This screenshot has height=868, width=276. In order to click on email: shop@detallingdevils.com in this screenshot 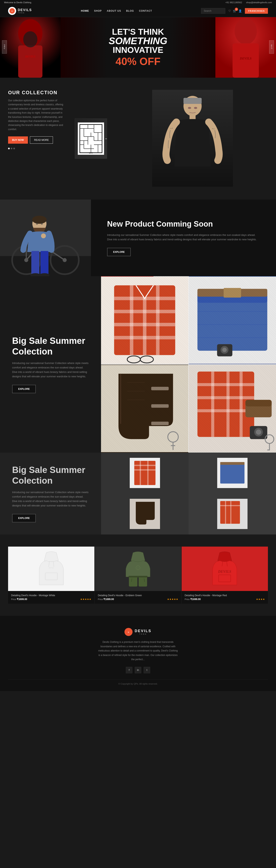, I will do `click(259, 3)`.